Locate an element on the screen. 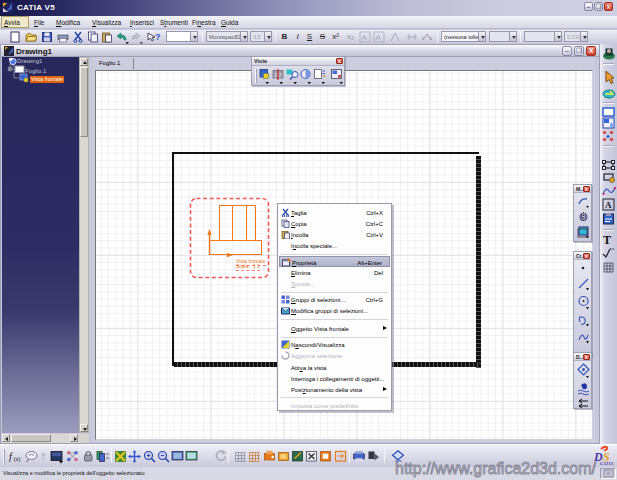 The height and width of the screenshot is (480, 617). svg-text: (x) is located at coordinates (18, 459).